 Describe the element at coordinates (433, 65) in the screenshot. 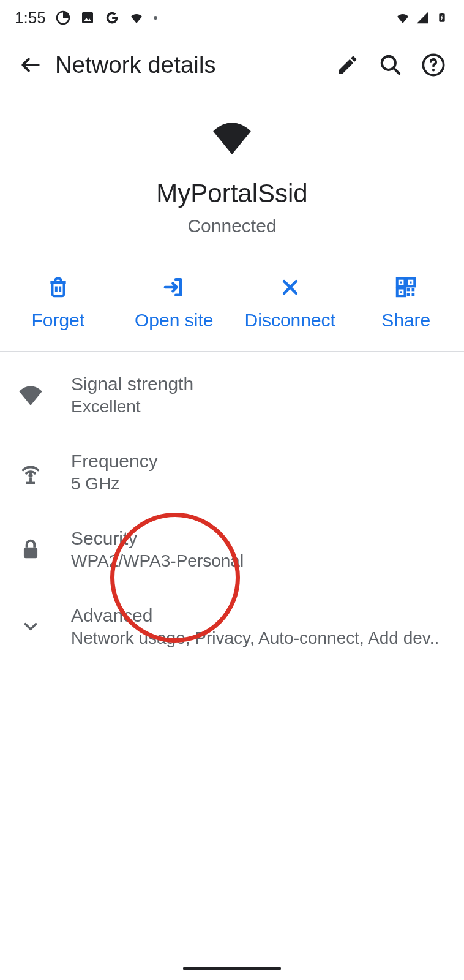

I see `help-button` at that location.